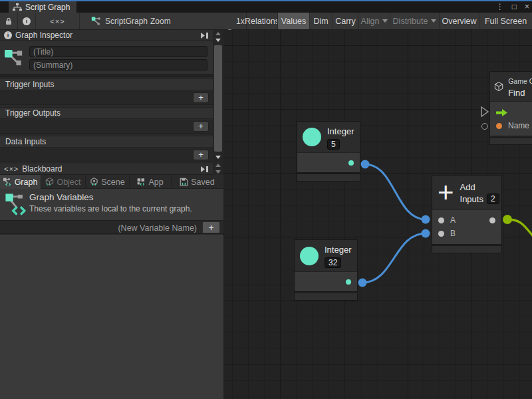 The image size is (532, 399). What do you see at coordinates (442, 221) in the screenshot?
I see `input-port-a` at bounding box center [442, 221].